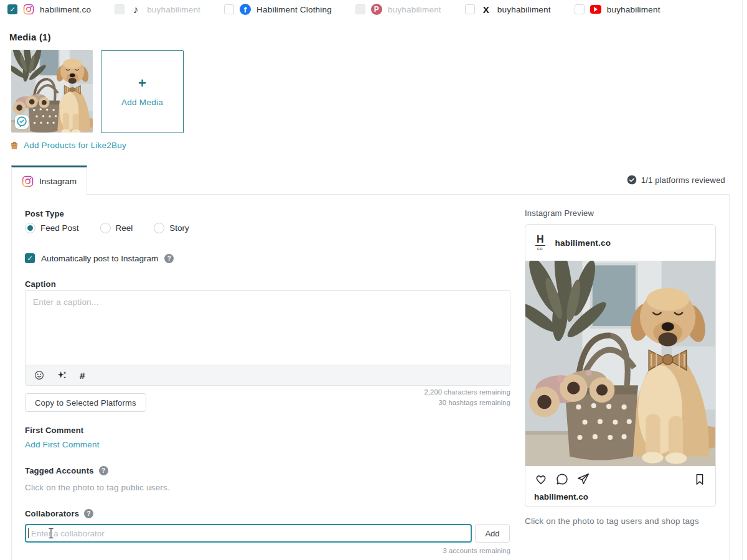 Image resolution: width=747 pixels, height=560 pixels. Describe the element at coordinates (30, 37) in the screenshot. I see `media-heading: Media (1)` at that location.